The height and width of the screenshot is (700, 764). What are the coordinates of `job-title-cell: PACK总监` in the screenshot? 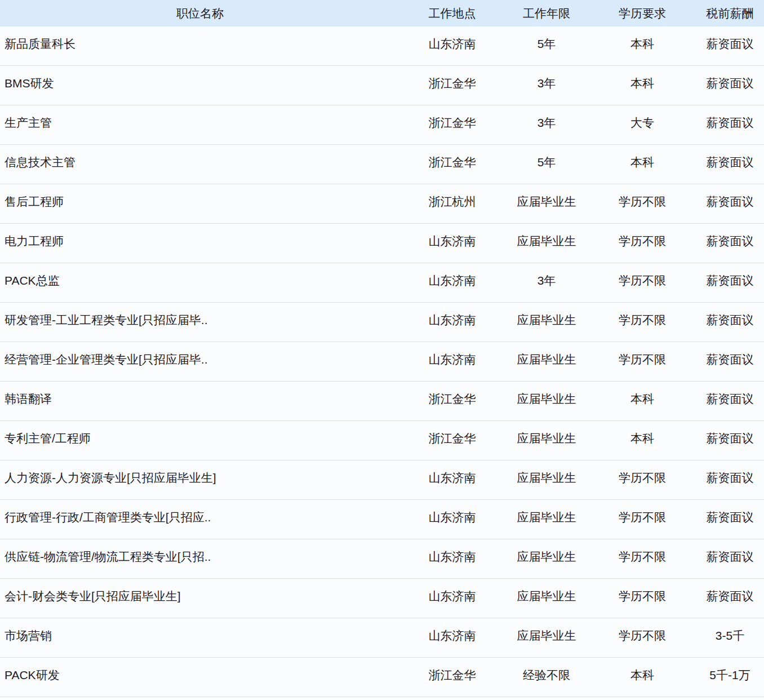 It's located at (200, 283).